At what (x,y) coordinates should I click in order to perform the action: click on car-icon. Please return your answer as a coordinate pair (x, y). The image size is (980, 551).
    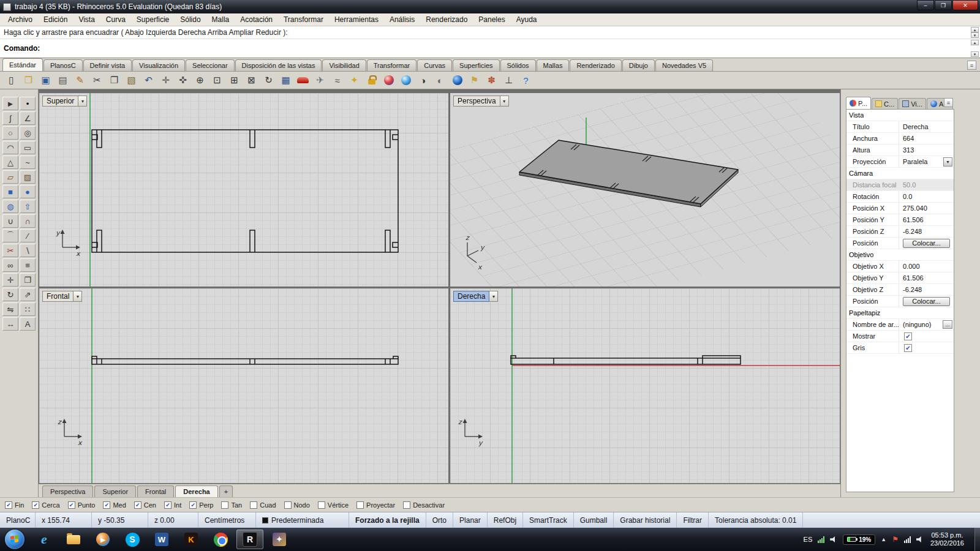
    Looking at the image, I should click on (303, 80).